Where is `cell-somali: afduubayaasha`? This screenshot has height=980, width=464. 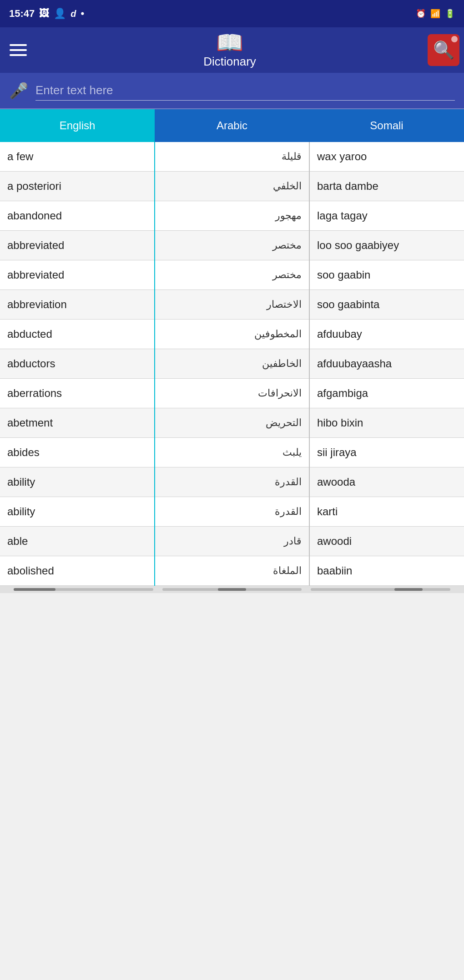
cell-somali: afduubayaasha is located at coordinates (387, 364).